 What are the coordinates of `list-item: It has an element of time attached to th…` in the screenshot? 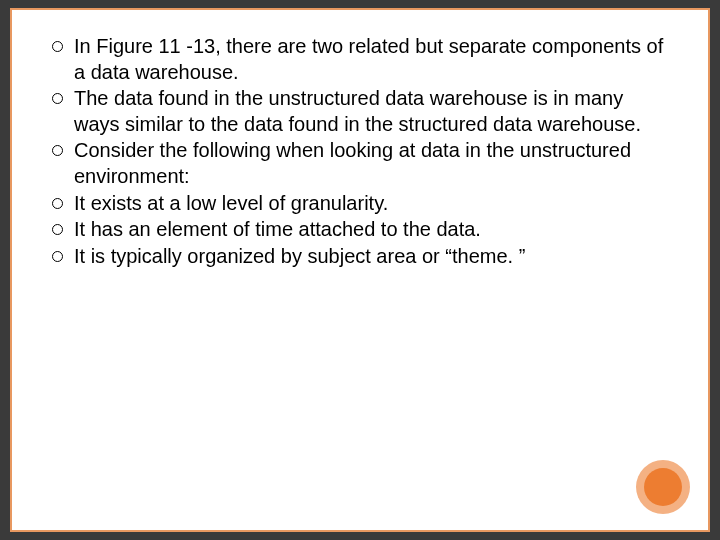 It's located at (360, 230).